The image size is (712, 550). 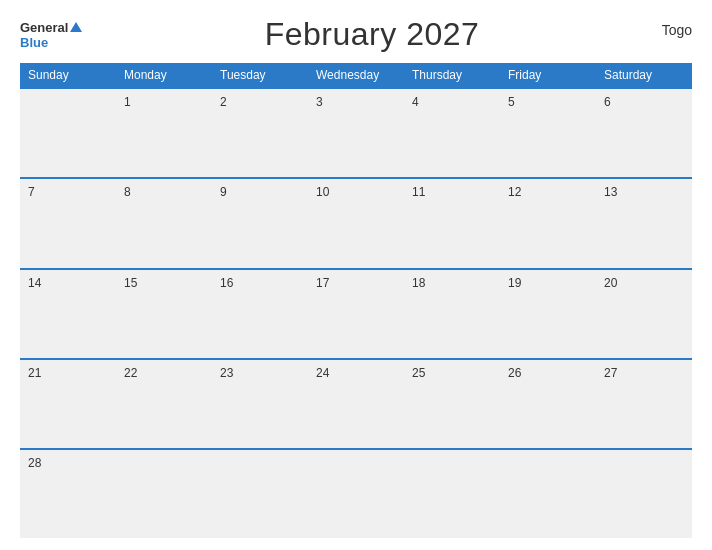 I want to click on calendar-cell: 26, so click(x=548, y=404).